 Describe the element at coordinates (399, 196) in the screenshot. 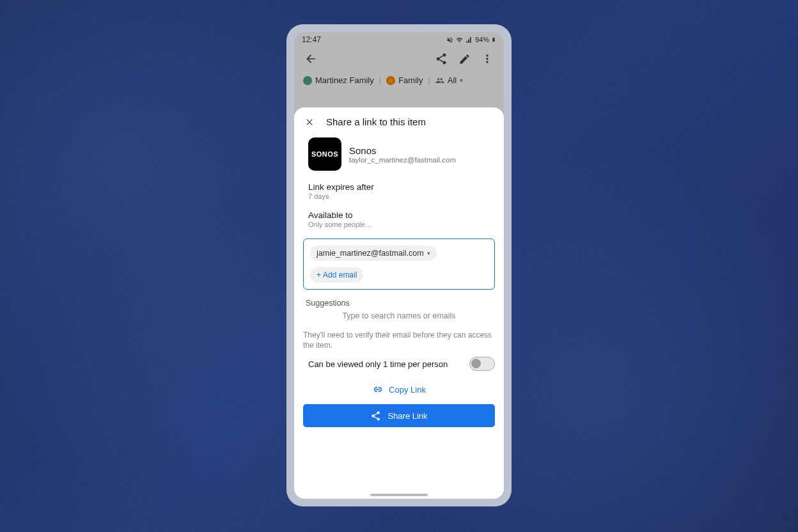

I see `expiry-value: 7 days` at that location.